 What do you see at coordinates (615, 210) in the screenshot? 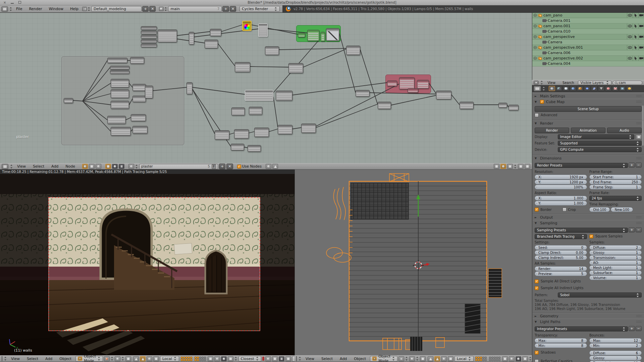
I see `time-remap-fields: Old:100New:100` at bounding box center [615, 210].